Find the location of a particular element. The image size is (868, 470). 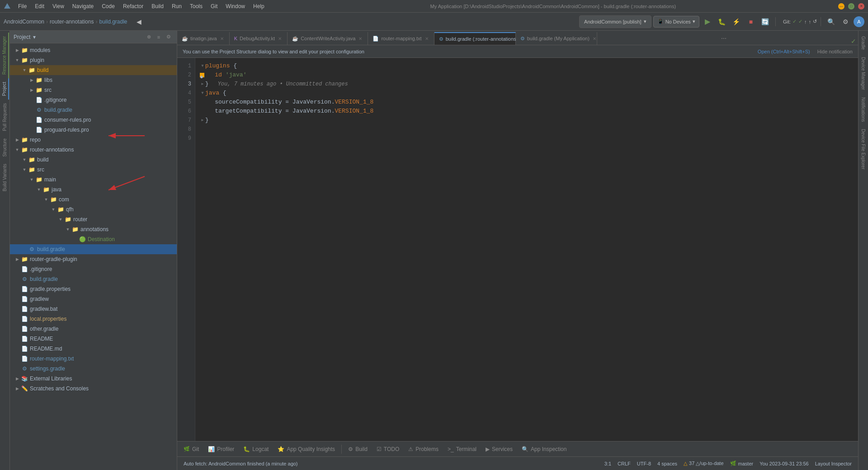

close-button: ✕ is located at coordinates (861, 6).